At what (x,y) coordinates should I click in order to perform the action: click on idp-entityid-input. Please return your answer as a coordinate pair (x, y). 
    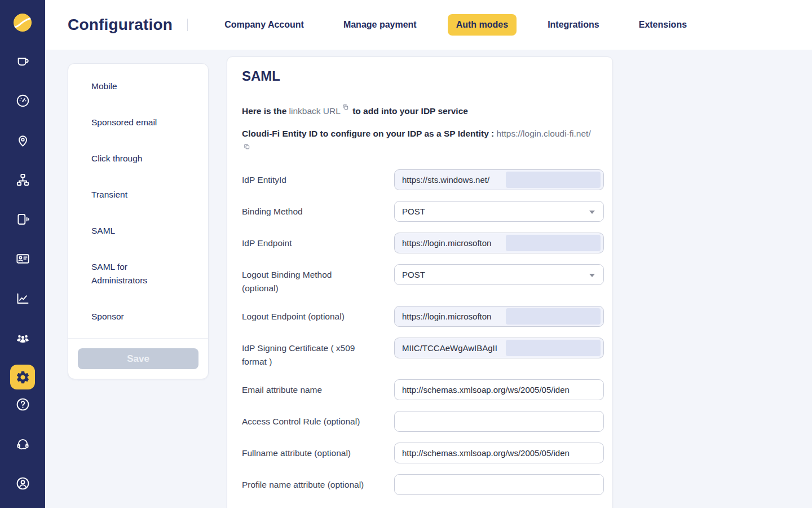
    Looking at the image, I should click on (499, 179).